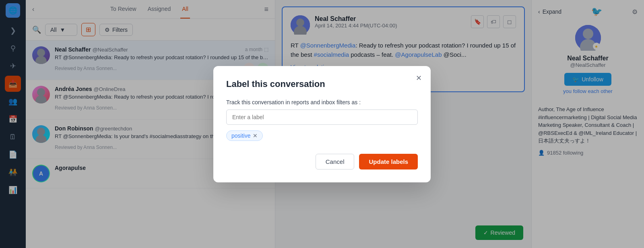  What do you see at coordinates (419, 78) in the screenshot?
I see `modal-close-button: ✕` at bounding box center [419, 78].